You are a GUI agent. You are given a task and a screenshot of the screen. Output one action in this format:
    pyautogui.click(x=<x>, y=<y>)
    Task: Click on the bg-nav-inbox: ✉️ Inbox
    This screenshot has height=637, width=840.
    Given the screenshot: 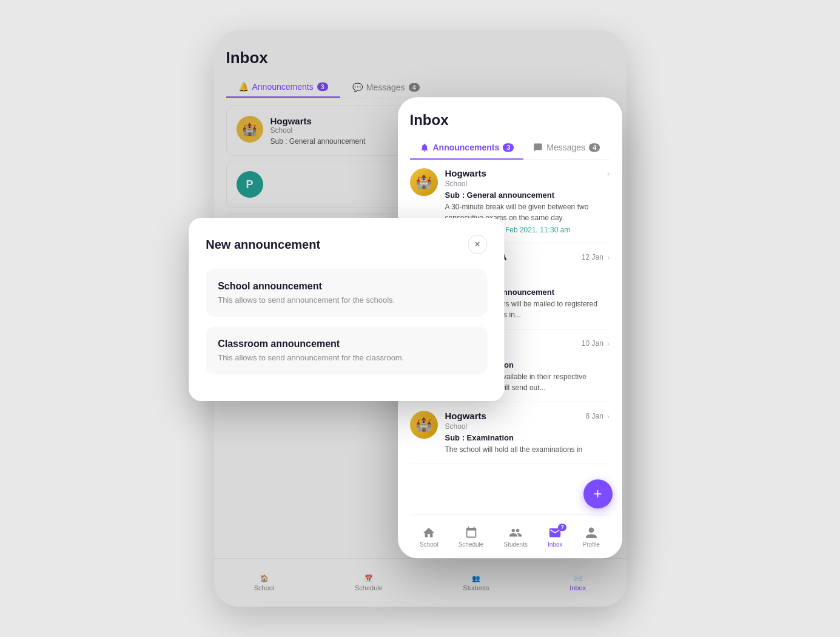 What is the action you would take?
    pyautogui.click(x=577, y=583)
    